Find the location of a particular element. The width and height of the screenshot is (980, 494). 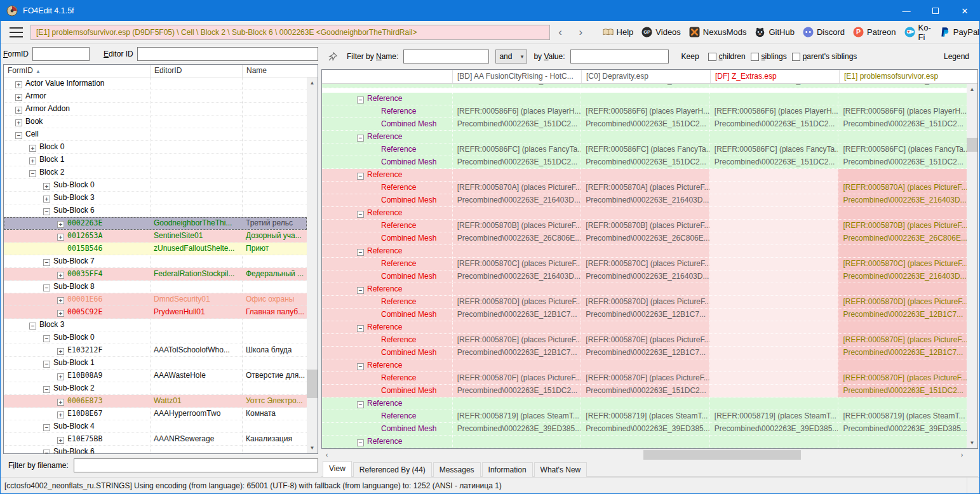

tree-row: +Actor Value Information is located at coordinates (155, 84).